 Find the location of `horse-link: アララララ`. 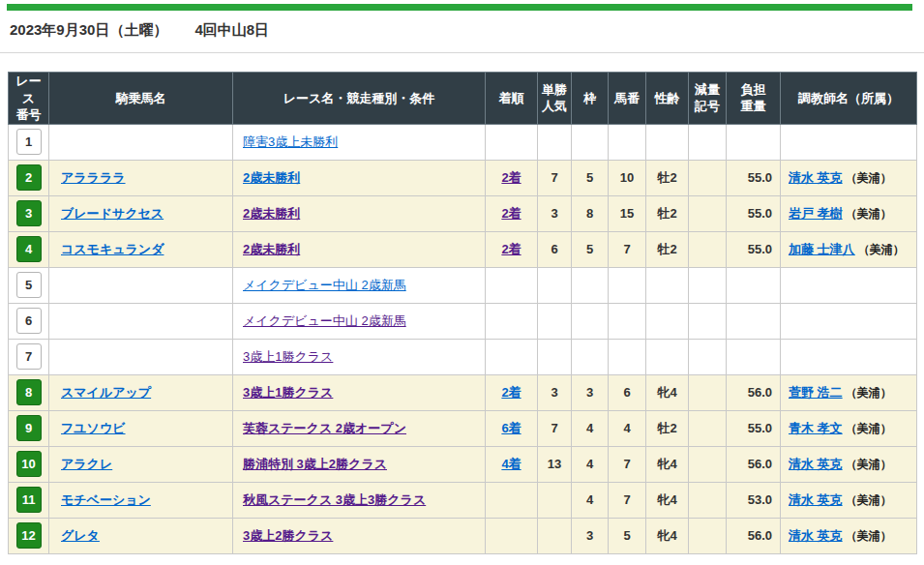

horse-link: アララララ is located at coordinates (93, 178).